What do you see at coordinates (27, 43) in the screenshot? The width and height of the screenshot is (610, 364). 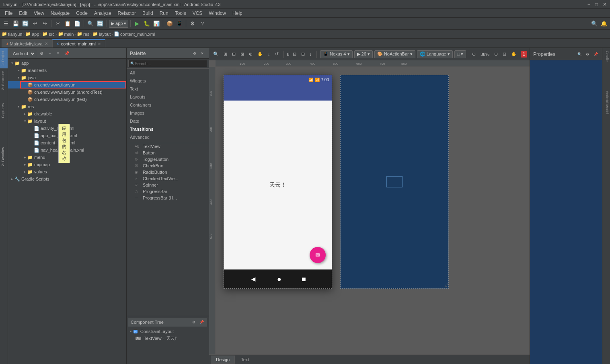 I see `tab-mainactivity: J MainActivity.java ✕` at bounding box center [27, 43].